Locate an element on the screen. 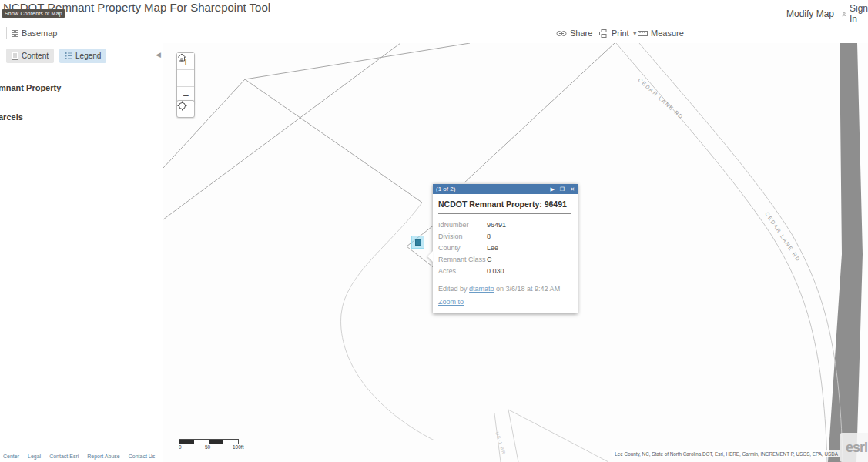 Image resolution: width=868 pixels, height=462 pixels. field-row: CountyLee is located at coordinates (505, 248).